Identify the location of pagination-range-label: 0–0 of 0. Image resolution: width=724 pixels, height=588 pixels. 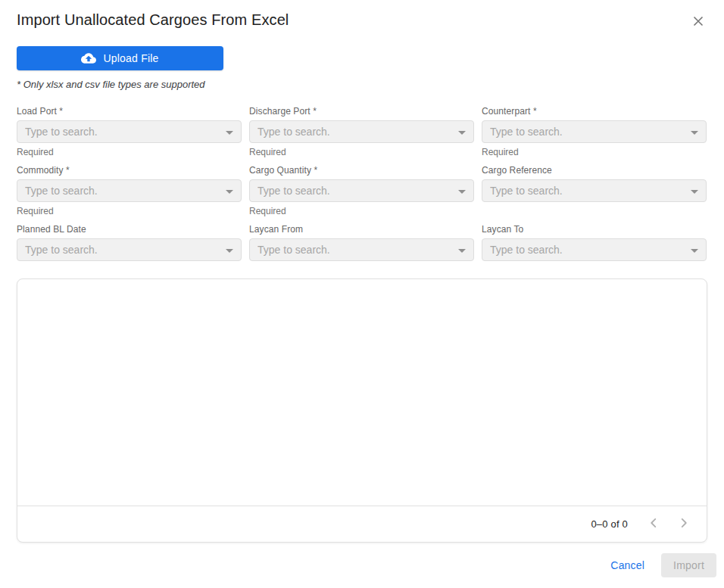
(609, 524).